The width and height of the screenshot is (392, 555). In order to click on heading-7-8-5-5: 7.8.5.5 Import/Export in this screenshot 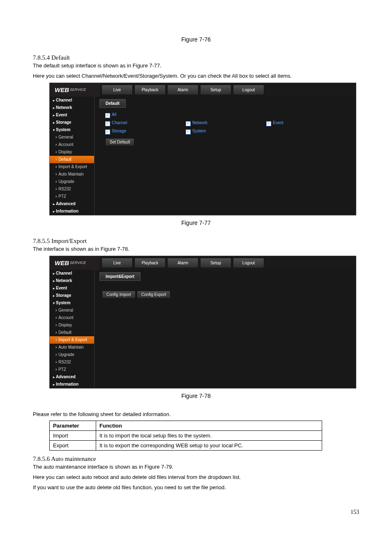, I will do `click(196, 241)`.